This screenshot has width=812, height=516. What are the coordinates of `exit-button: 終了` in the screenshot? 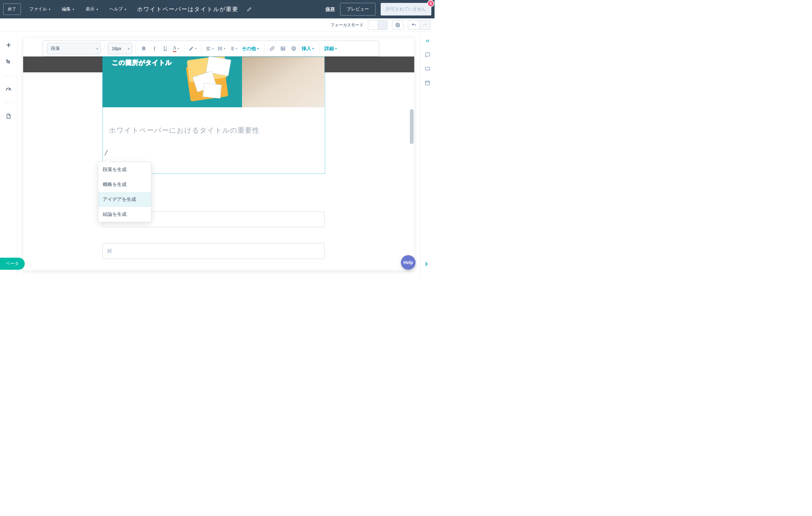 It's located at (12, 9).